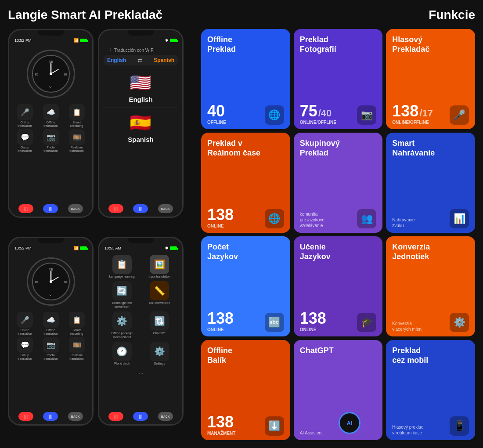  Describe the element at coordinates (246, 79) in the screenshot. I see `feature-card: OfflinePreklad 40 OFFLINE 🌐` at that location.